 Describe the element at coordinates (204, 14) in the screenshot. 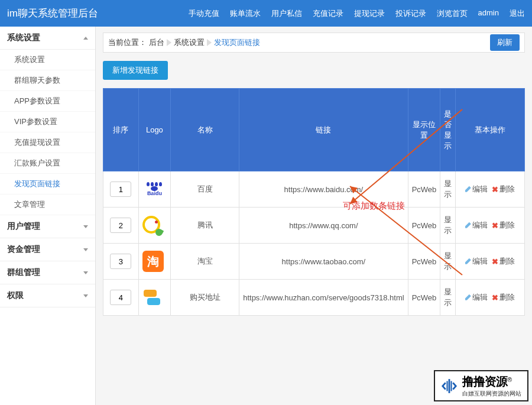

I see `topnav-item: 手动充值` at that location.